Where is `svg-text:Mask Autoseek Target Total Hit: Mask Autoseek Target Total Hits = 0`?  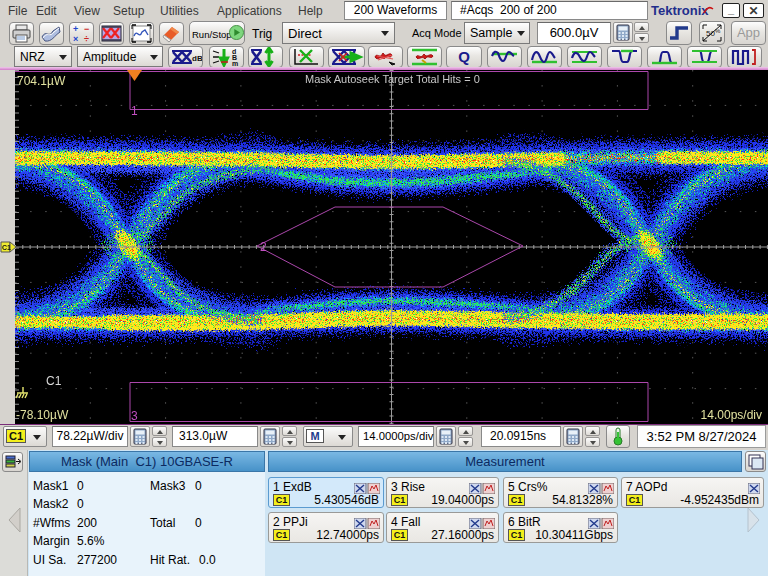 svg-text:Mask Autoseek Target Total Hit: Mask Autoseek Target Total Hits = 0 is located at coordinates (392, 79).